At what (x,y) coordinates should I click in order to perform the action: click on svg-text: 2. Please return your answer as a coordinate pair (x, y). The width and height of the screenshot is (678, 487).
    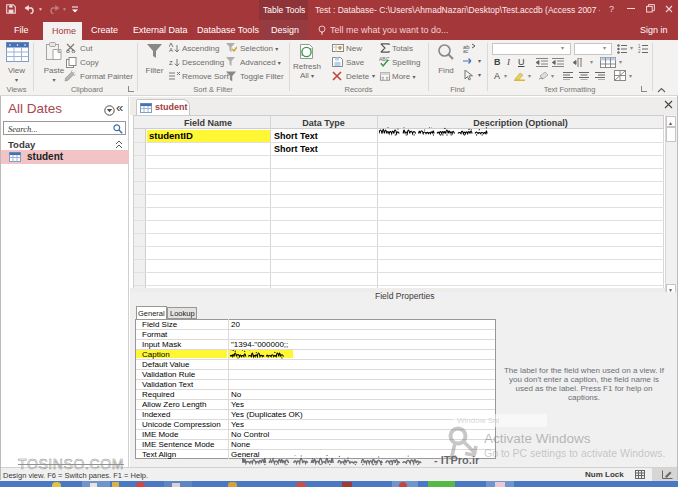
    Looking at the image, I should click on (640, 52).